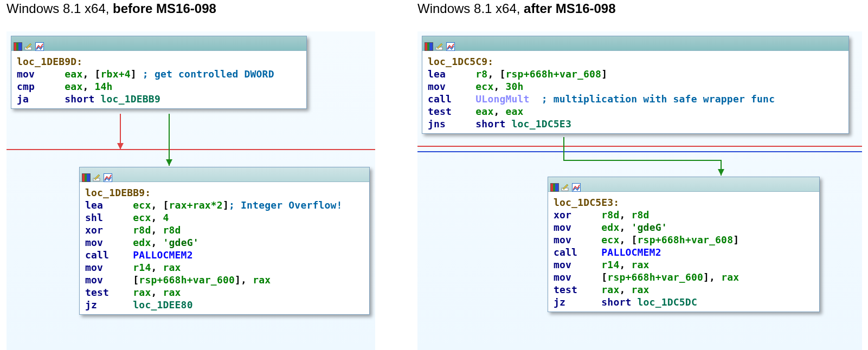  What do you see at coordinates (471, 9) in the screenshot?
I see `heading-right-prefix: Windows 8.1 x64,` at bounding box center [471, 9].